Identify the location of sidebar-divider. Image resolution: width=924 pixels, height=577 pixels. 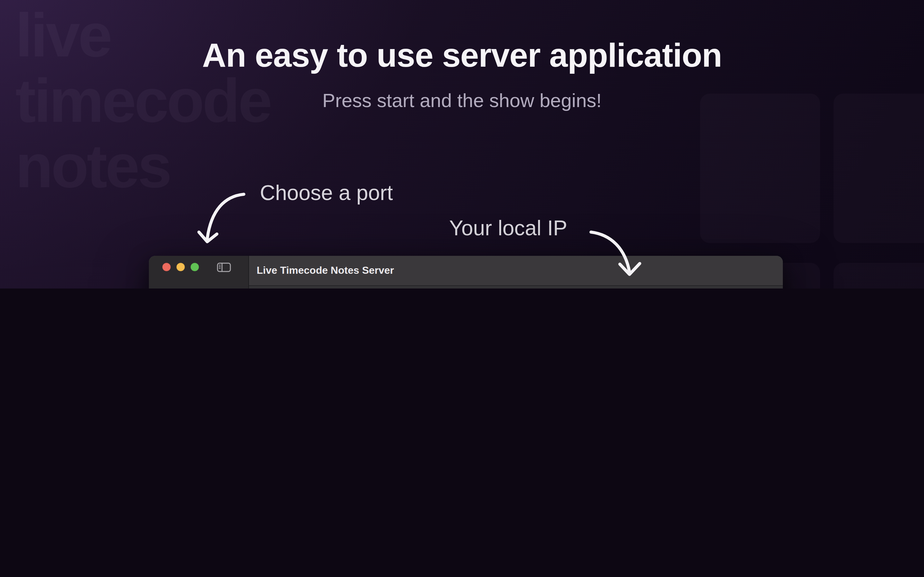
(249, 272).